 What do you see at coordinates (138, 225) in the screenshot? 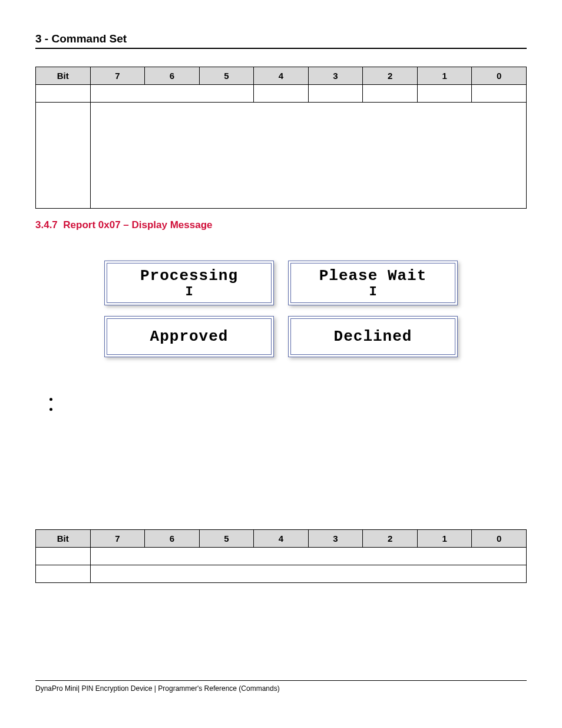
I see `section-title-text: Report 0x07 – Display Message` at bounding box center [138, 225].